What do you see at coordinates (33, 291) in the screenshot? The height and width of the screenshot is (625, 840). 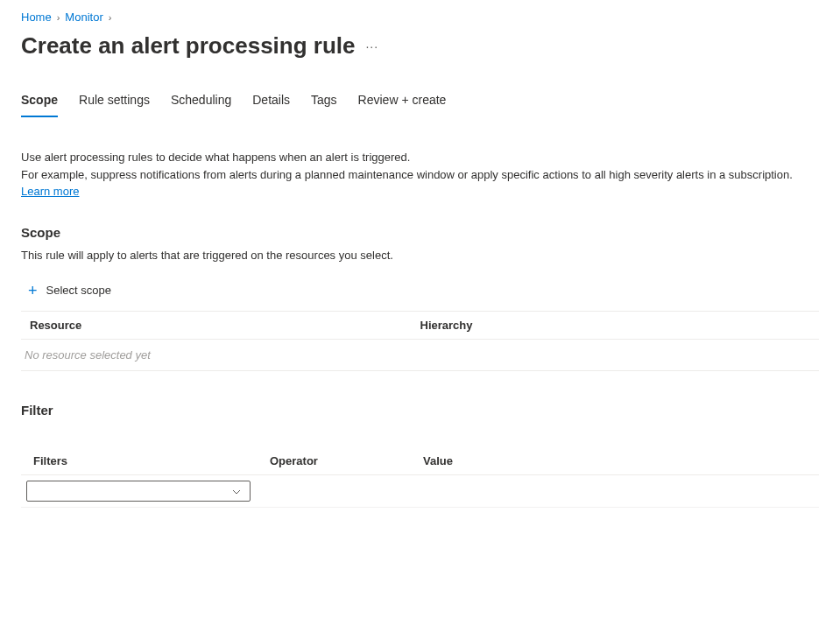 I see `plus-icon: +` at bounding box center [33, 291].